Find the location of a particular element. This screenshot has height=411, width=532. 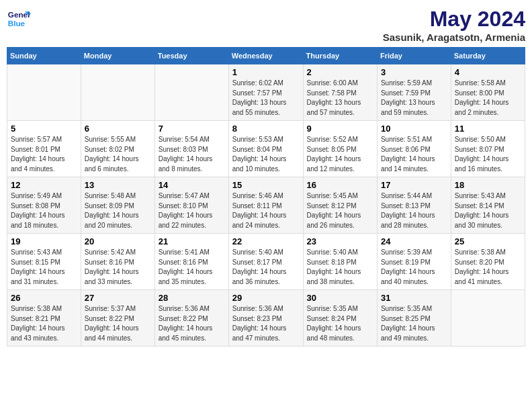

table-row: 22Sunrise: 5:40 AMSunset: 8:17 PMDayligh… is located at coordinates (266, 262).